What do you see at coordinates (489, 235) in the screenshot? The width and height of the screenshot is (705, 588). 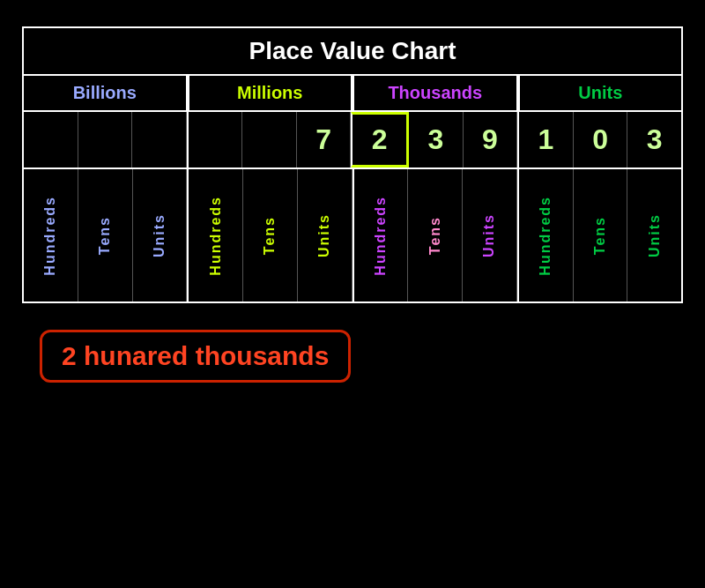 I see `sub-label-th-u: Units` at bounding box center [489, 235].